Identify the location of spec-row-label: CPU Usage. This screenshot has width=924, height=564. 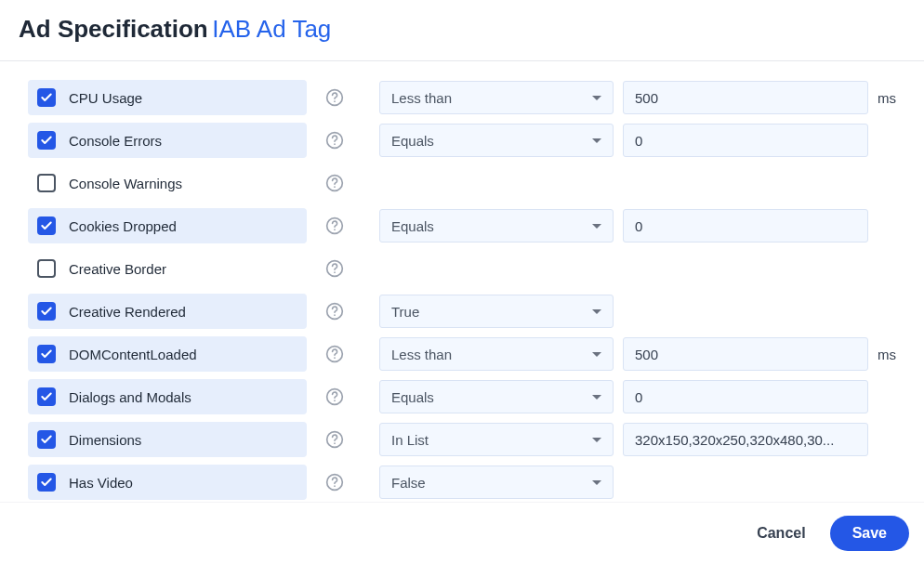
(106, 98).